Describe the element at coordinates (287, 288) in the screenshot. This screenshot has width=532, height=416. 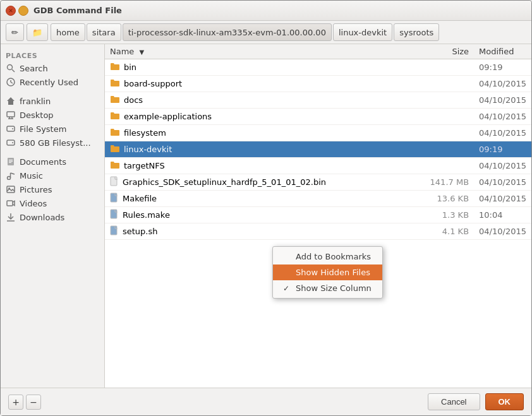
I see `checkmark-icon: ✓` at that location.